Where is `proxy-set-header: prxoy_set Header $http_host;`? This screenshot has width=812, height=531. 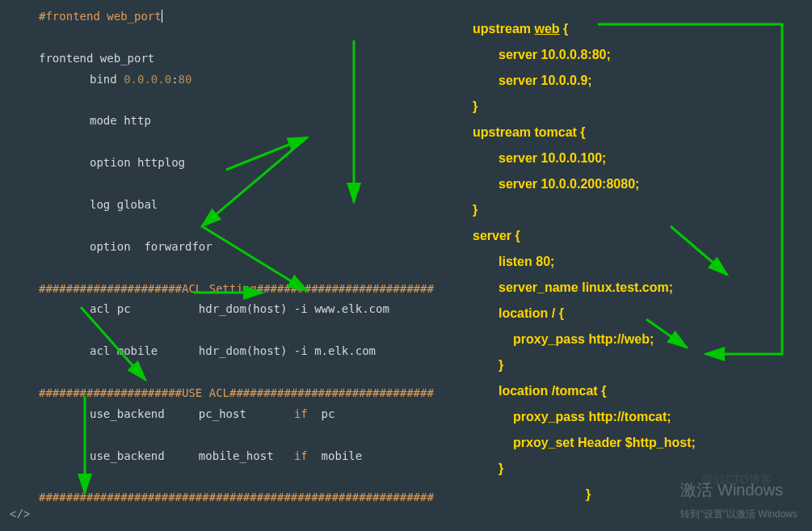
proxy-set-header: prxoy_set Header $http_host; is located at coordinates (638, 443).